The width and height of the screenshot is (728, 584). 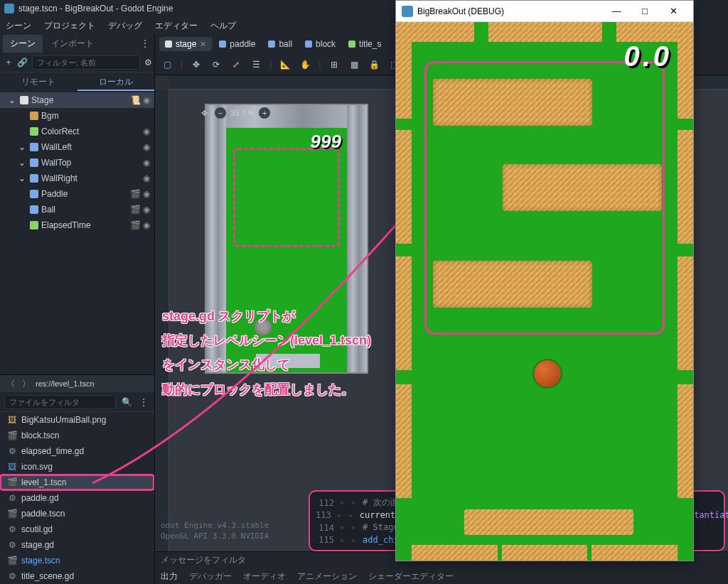 What do you see at coordinates (77, 482) in the screenshot?
I see `fs-item: 🎬level_1.tscn` at bounding box center [77, 482].